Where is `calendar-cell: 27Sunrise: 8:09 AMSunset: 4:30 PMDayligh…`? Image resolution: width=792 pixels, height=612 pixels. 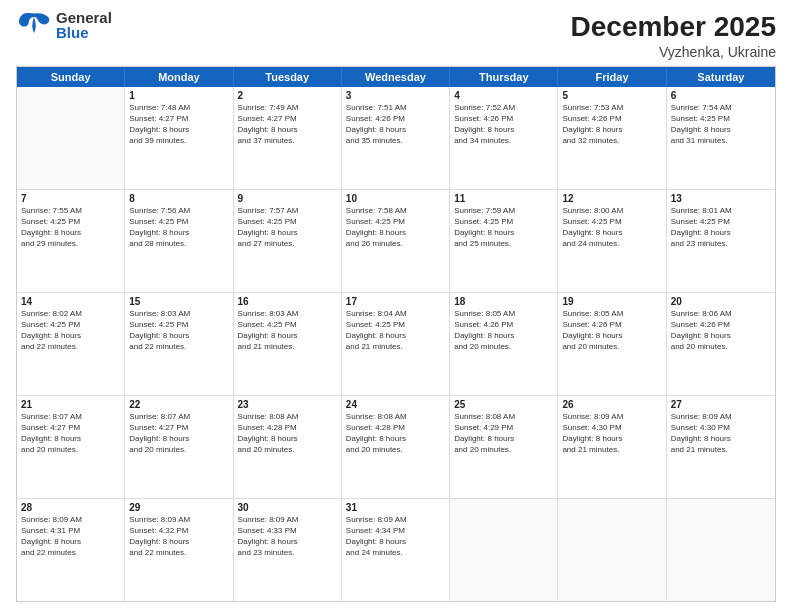 calendar-cell: 27Sunrise: 8:09 AMSunset: 4:30 PMDayligh… is located at coordinates (721, 447).